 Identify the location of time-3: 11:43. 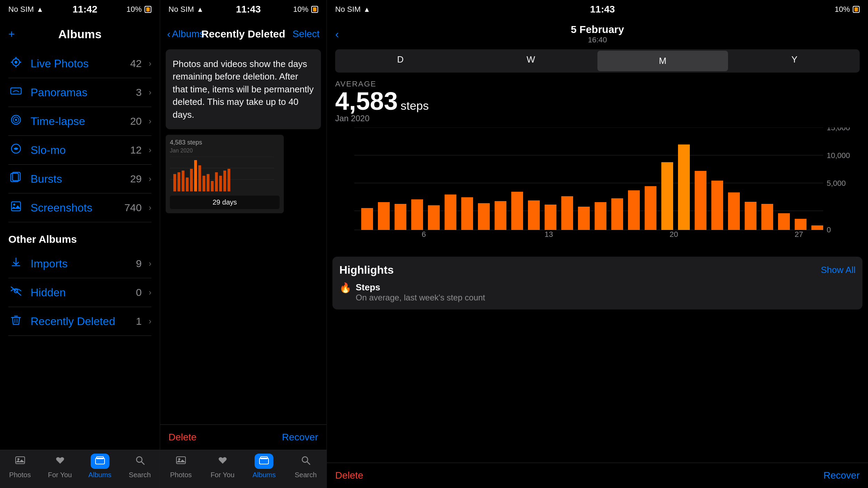
(603, 9).